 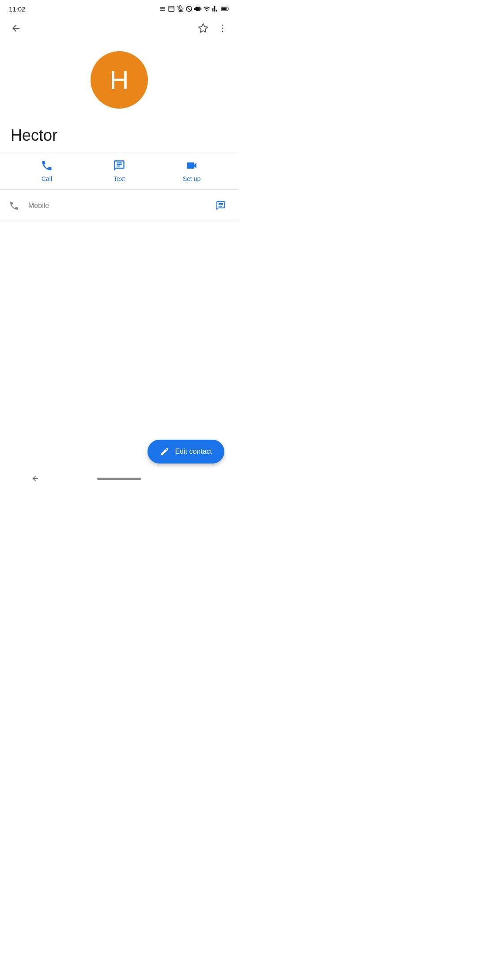 What do you see at coordinates (189, 9) in the screenshot?
I see `no-symbol-icon` at bounding box center [189, 9].